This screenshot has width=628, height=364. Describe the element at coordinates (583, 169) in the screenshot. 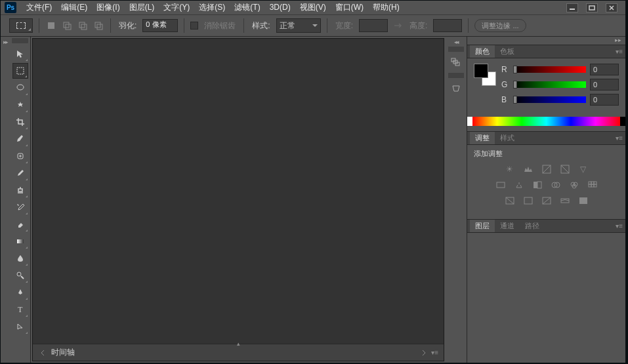

I see `vibrance-icon: ▽` at that location.